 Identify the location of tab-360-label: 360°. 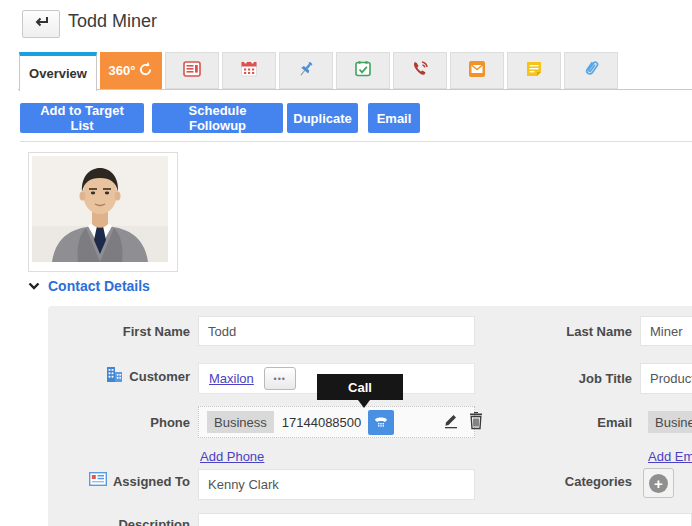
(122, 70).